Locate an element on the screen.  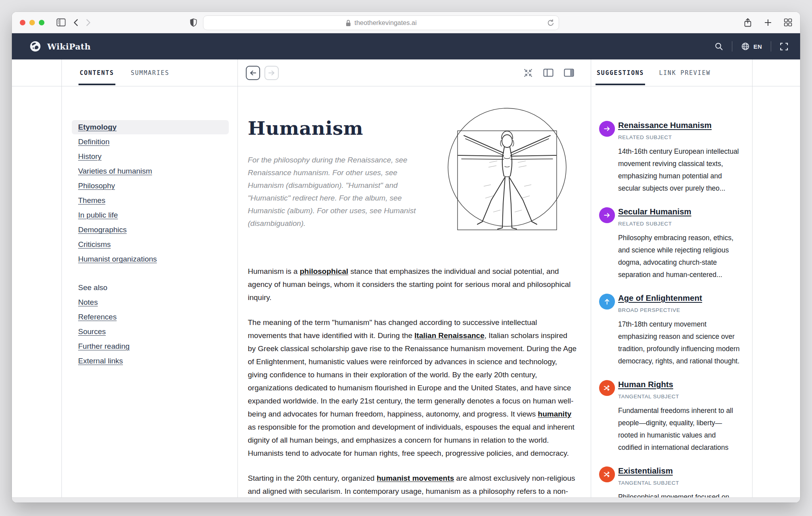
link-humanist-movements: humanist movements is located at coordinates (416, 478).